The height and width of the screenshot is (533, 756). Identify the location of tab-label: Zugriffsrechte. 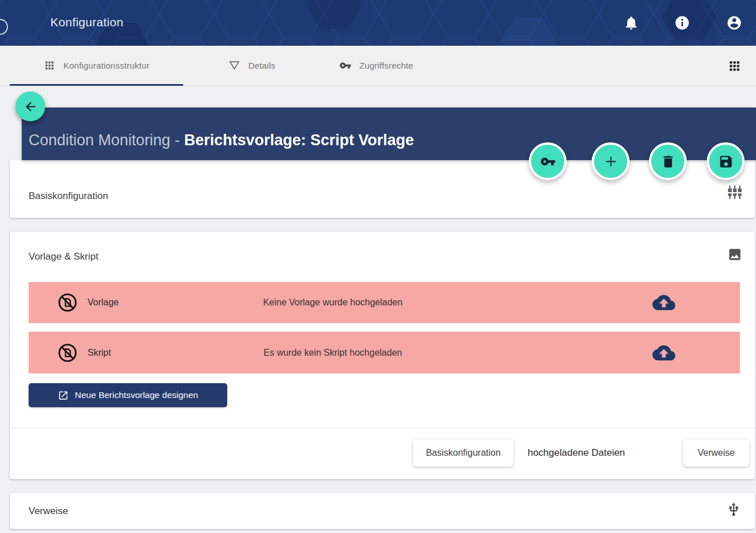
(386, 65).